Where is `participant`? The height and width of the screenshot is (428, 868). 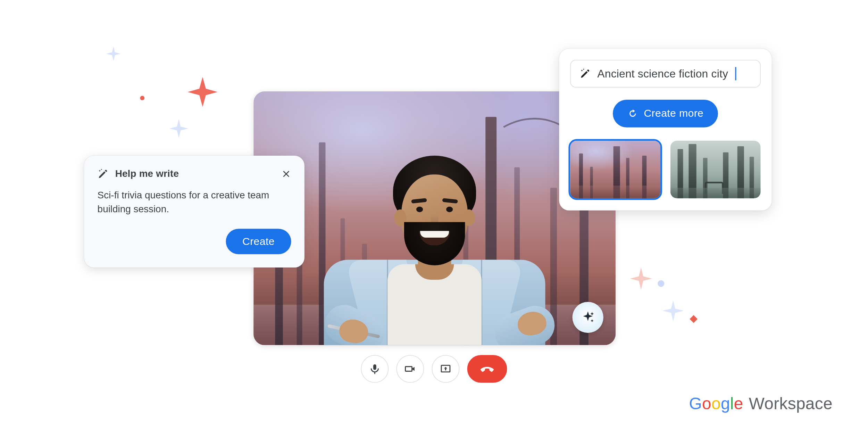 participant is located at coordinates (435, 245).